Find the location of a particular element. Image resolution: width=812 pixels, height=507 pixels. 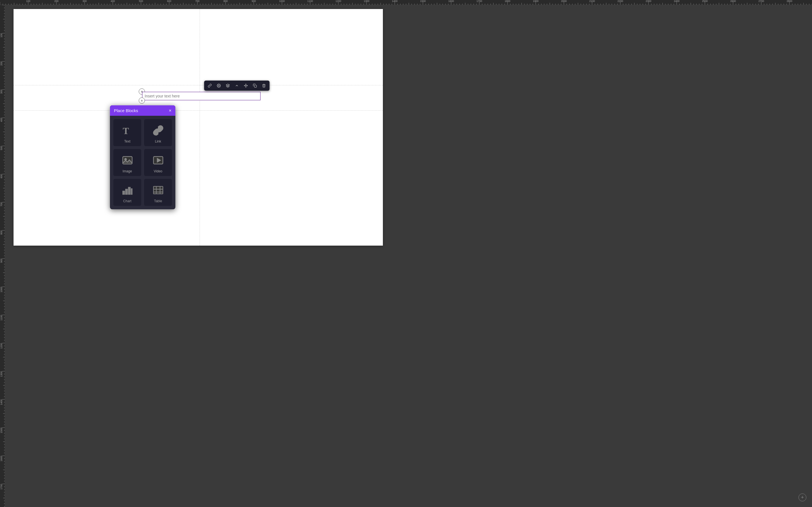

toolbar-delete-button is located at coordinates (264, 86).